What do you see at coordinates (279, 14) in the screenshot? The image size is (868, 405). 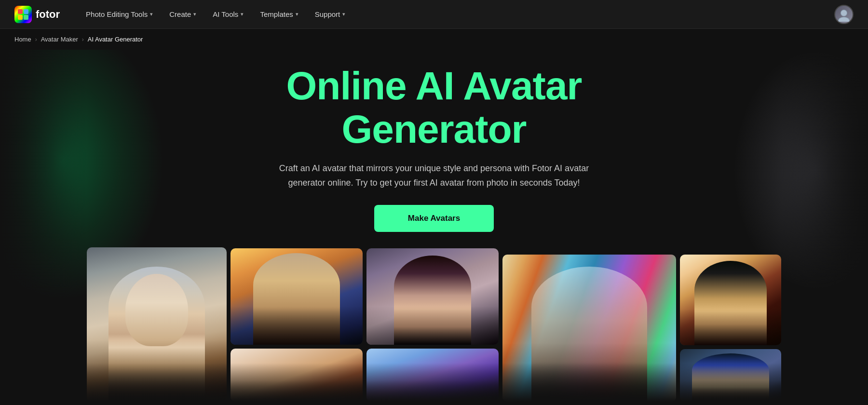 I see `nav-item-templates: Templates ▾` at bounding box center [279, 14].